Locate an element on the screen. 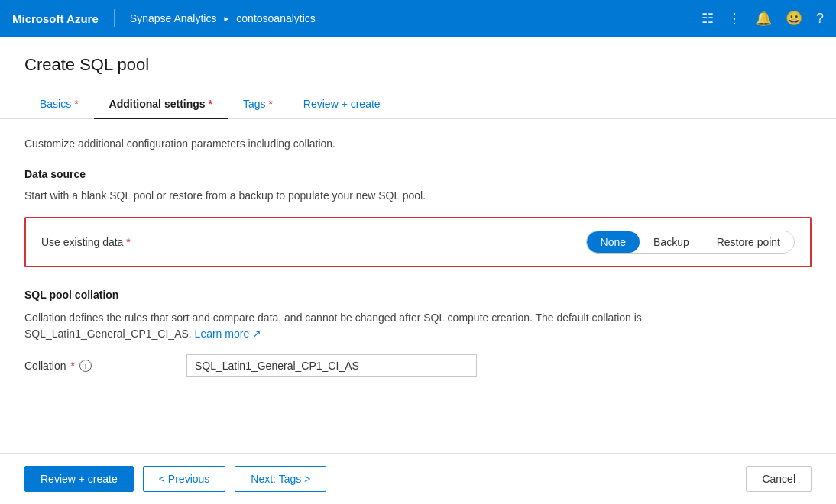 The width and height of the screenshot is (836, 504). face-icon: 😀 is located at coordinates (794, 18).